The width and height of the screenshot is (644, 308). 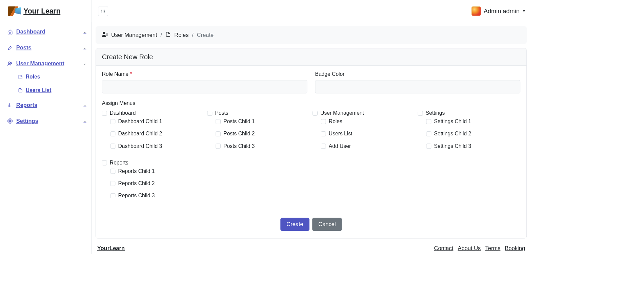 I want to click on sidebar-item-reports: Reports ⌄, so click(x=46, y=105).